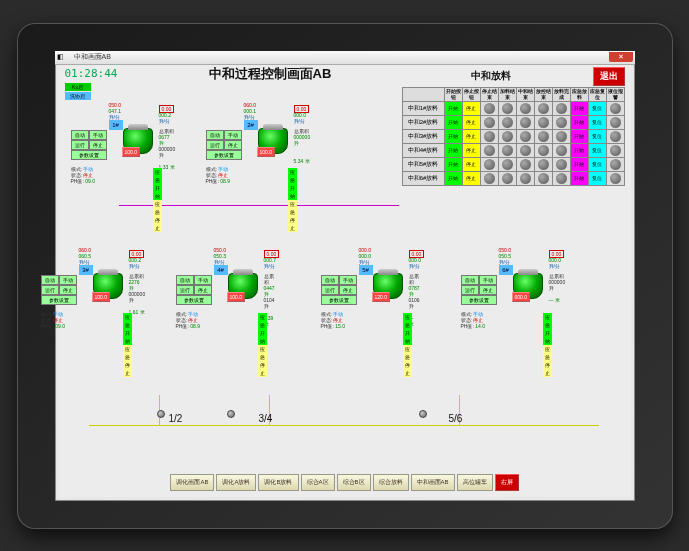 This screenshot has width=689, height=551. Describe the element at coordinates (471, 108) in the screenshot. I see `stop-button-1: 停止` at that location.